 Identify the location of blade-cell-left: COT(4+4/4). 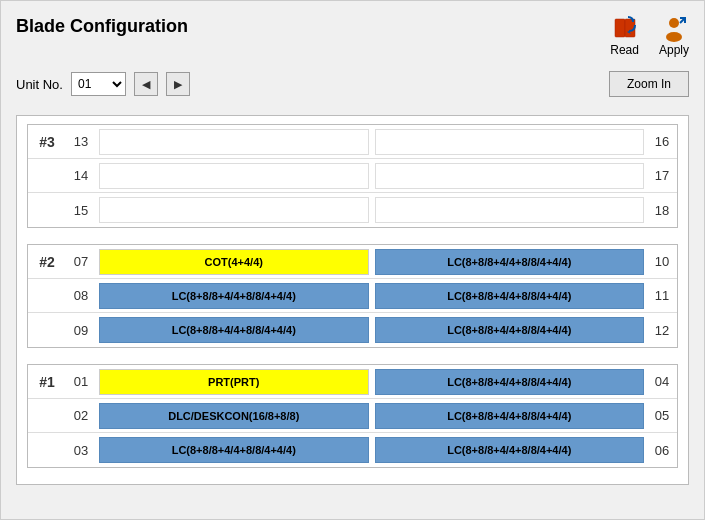
(234, 262).